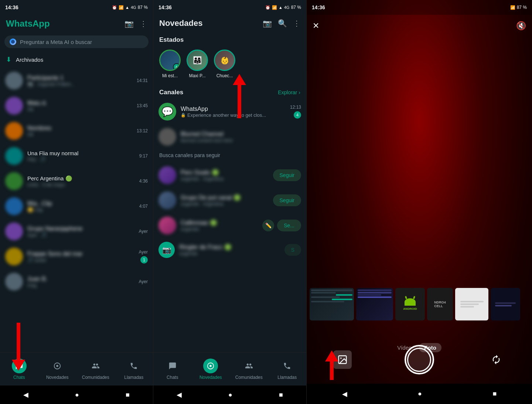 The image size is (532, 404). What do you see at coordinates (211, 369) in the screenshot?
I see `nav-novedades-p2: Novedades` at bounding box center [211, 369].